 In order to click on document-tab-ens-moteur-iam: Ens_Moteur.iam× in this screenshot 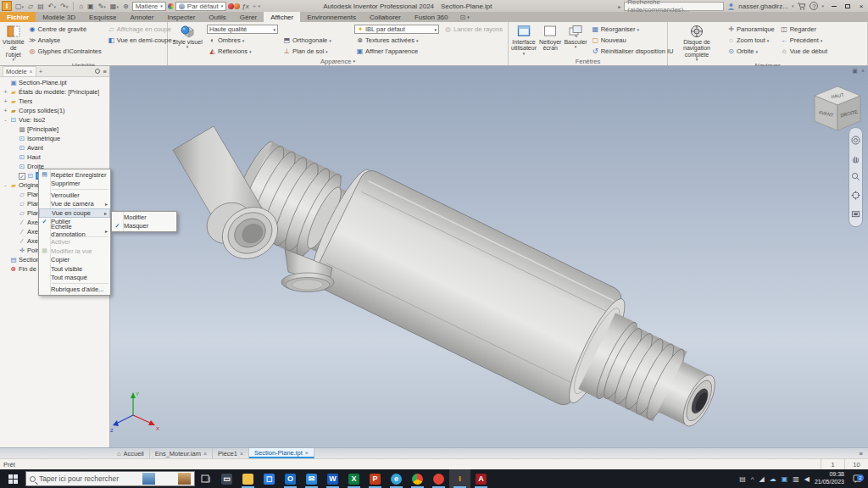, I will do `click(181, 453)`.